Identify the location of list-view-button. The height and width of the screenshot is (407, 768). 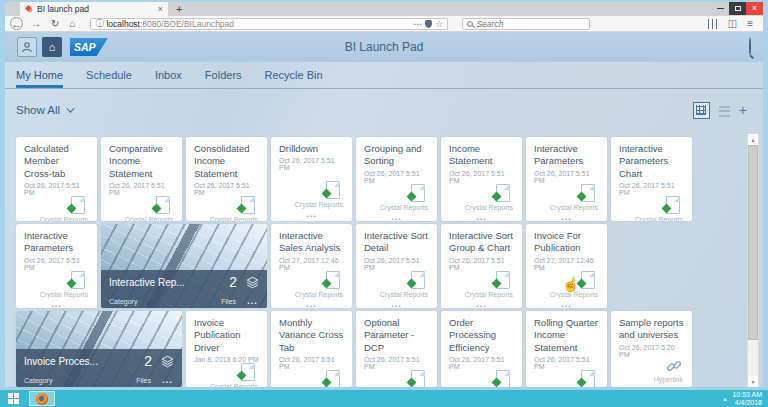
(724, 110).